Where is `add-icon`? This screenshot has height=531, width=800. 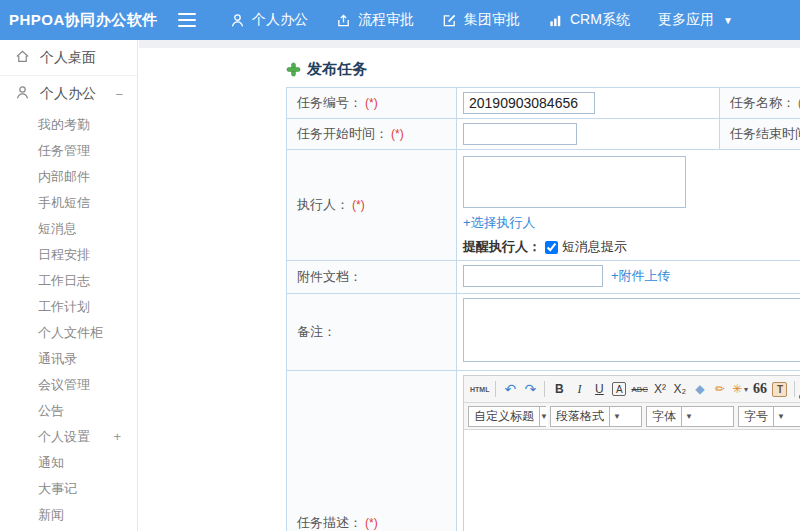
add-icon is located at coordinates (294, 70).